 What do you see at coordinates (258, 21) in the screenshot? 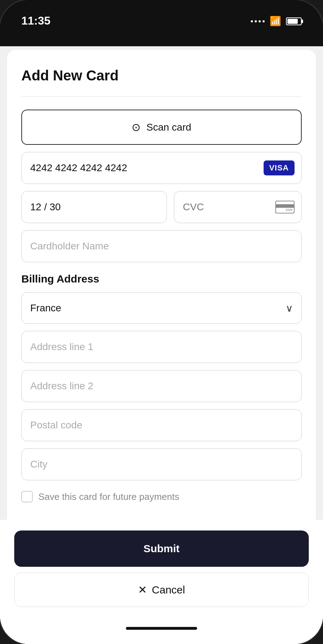
I see `signal-dots-icon` at bounding box center [258, 21].